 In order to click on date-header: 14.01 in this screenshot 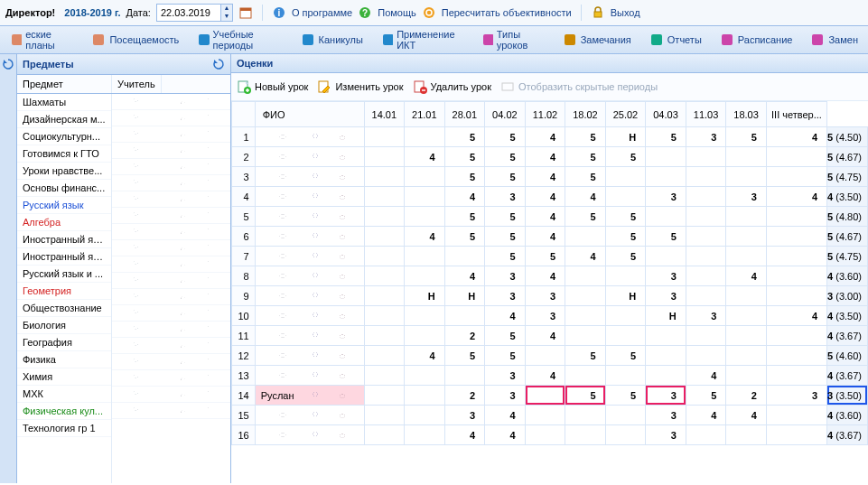, I will do `click(385, 115)`.